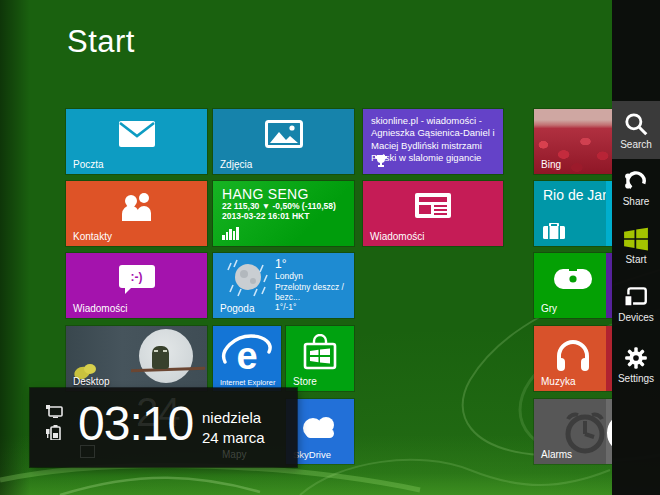 The width and height of the screenshot is (660, 495). What do you see at coordinates (247, 352) in the screenshot?
I see `ie-orbit-icon` at bounding box center [247, 352].